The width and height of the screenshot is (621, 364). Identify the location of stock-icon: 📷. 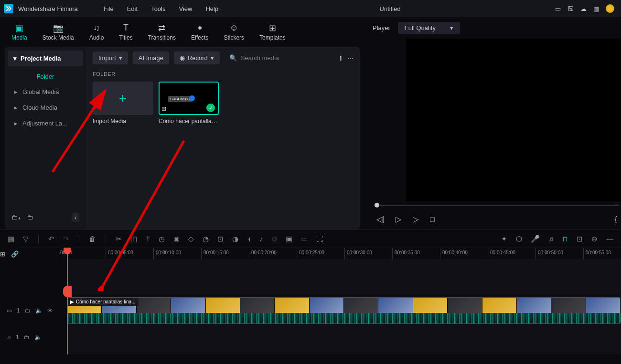
(58, 28).